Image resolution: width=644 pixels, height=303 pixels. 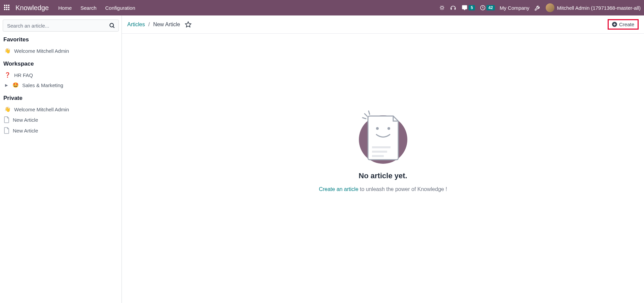 I want to click on empty-illustration-icon, so click(x=383, y=136).